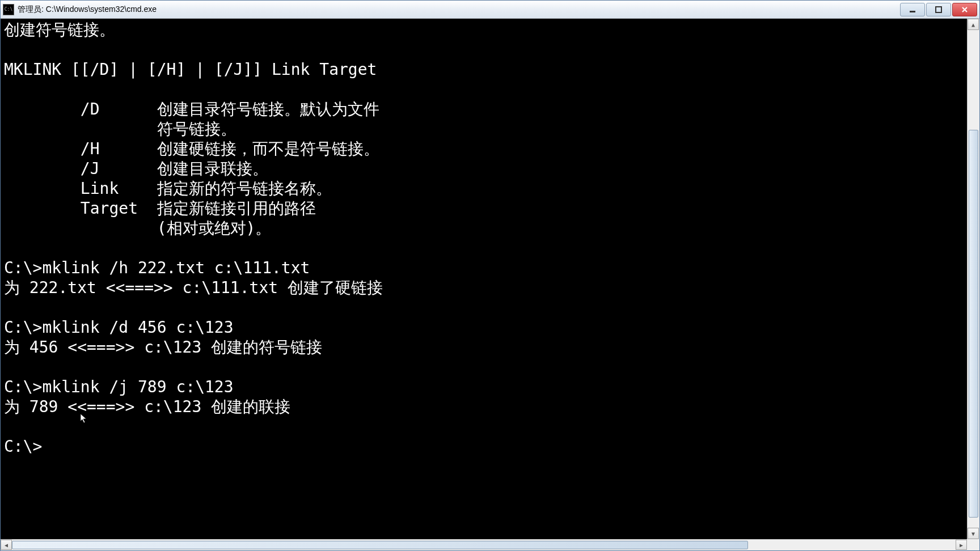 This screenshot has width=980, height=551. Describe the element at coordinates (973, 545) in the screenshot. I see `scroll-corner` at that location.